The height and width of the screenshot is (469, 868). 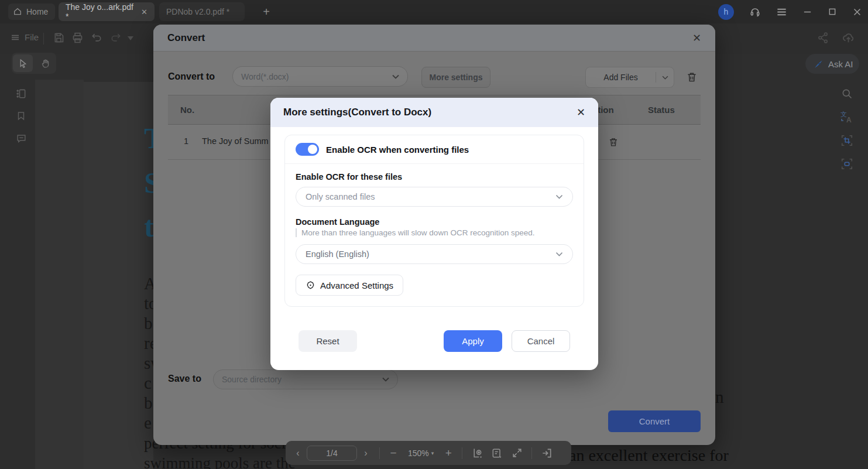 I want to click on column-status: Status, so click(x=661, y=110).